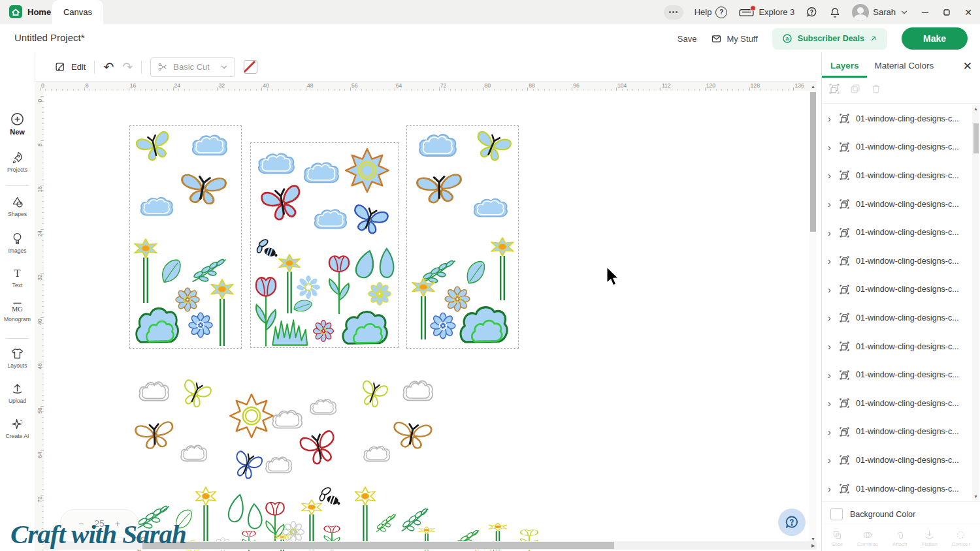 This screenshot has width=980, height=551. What do you see at coordinates (838, 538) in the screenshot?
I see `slice-button: Slice` at bounding box center [838, 538].